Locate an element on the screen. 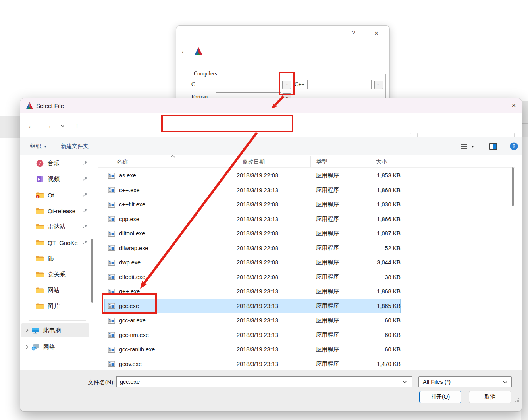  column-header-type: 类型 is located at coordinates (340, 162).